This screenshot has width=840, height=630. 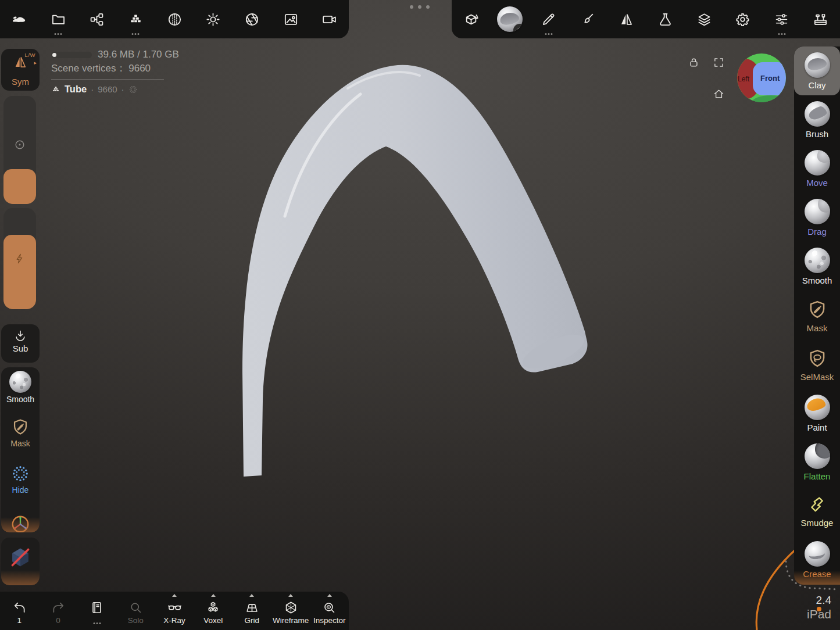 I want to click on tool-crease: Crease, so click(x=817, y=560).